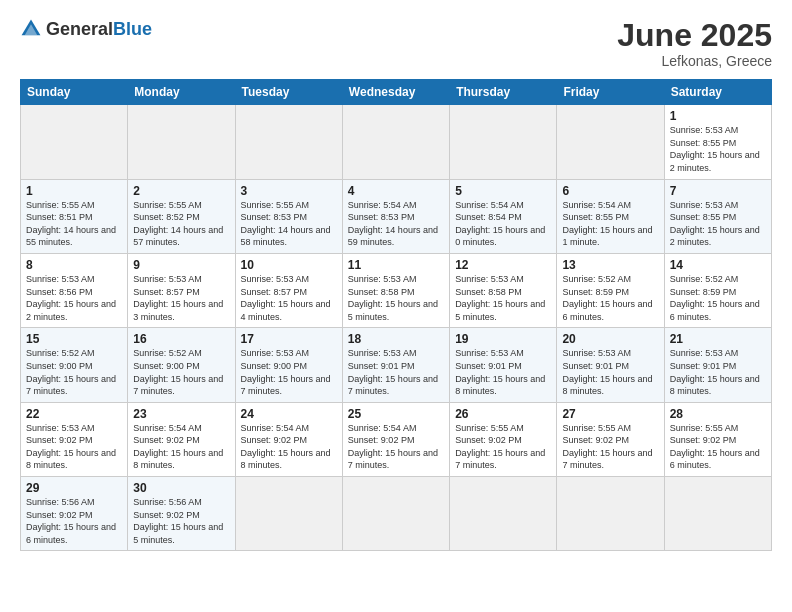  What do you see at coordinates (86, 29) in the screenshot?
I see `logo: GeneralBlue` at bounding box center [86, 29].